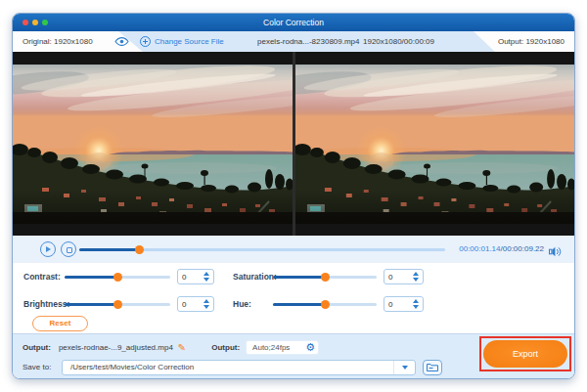  What do you see at coordinates (37, 348) in the screenshot?
I see `output-file-label: Output:` at bounding box center [37, 348].